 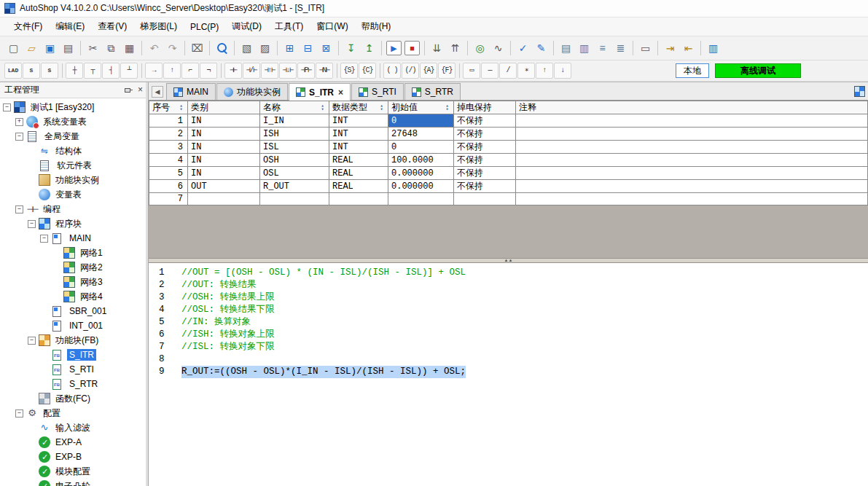 What do you see at coordinates (758, 71) in the screenshot?
I see `offline-debug-button: 离线调试` at bounding box center [758, 71].